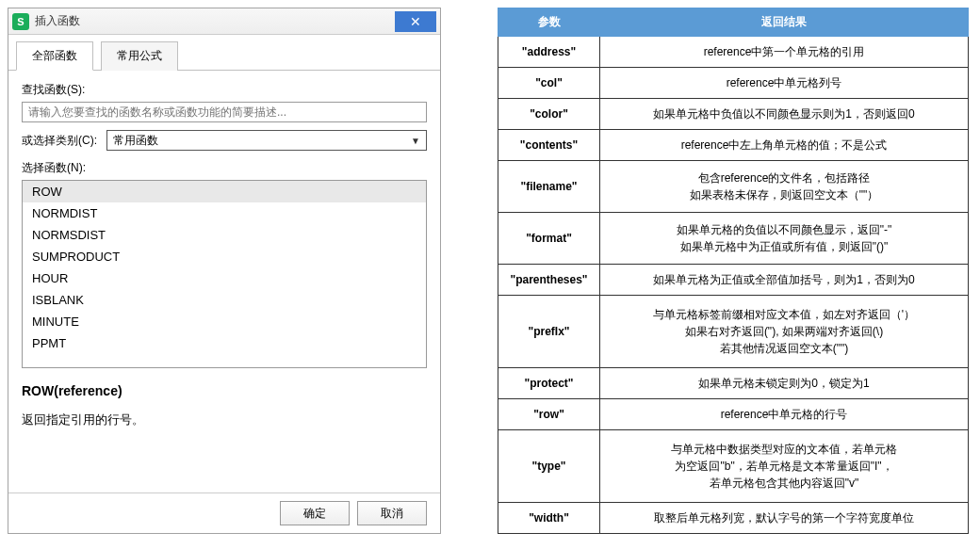 The width and height of the screenshot is (980, 549). What do you see at coordinates (784, 331) in the screenshot?
I see `result-cell: 与单元格标签前缀相对应文本值，如左对齐返回（'）如果右对齐返回("), 如果两端…` at bounding box center [784, 331].